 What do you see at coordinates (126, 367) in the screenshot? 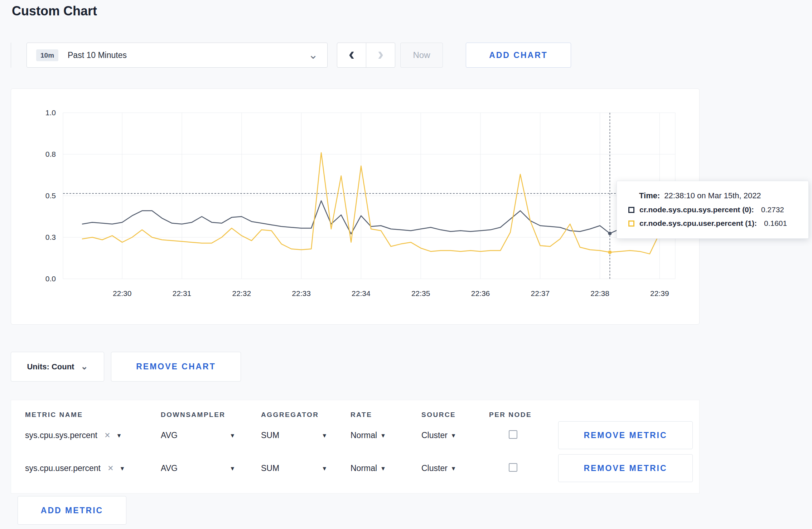
I see `chart-footer: Units: Count ⌄ REMOVE CHART` at bounding box center [126, 367].